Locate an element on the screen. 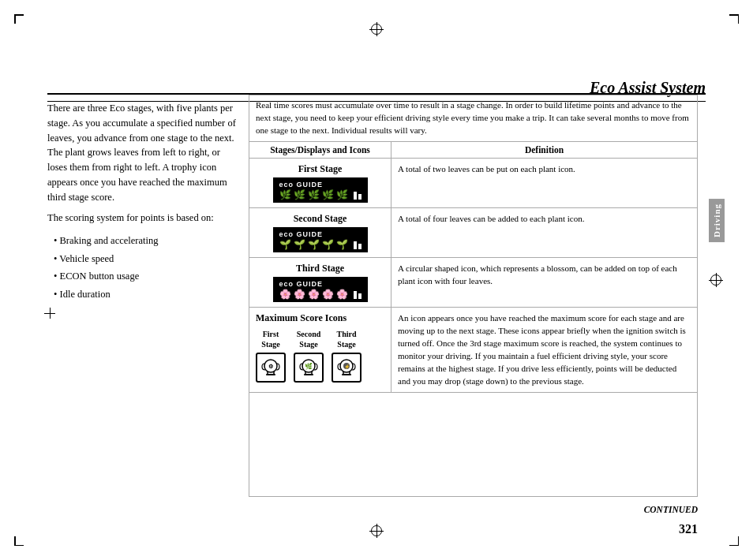 This screenshot has width=753, height=560. eco-plants-1: 🌿 🌿 🌿 🌿 🌿 is located at coordinates (320, 195).